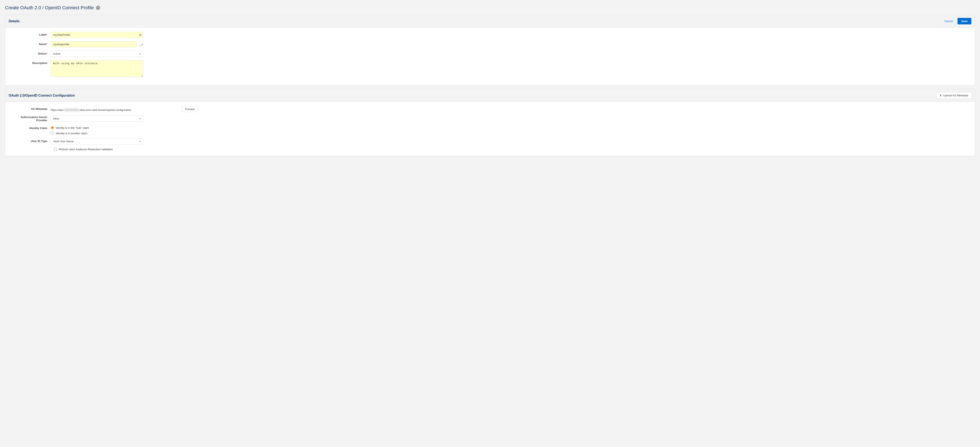  Describe the element at coordinates (52, 133) in the screenshot. I see `identity-claim-other-radio` at that location.